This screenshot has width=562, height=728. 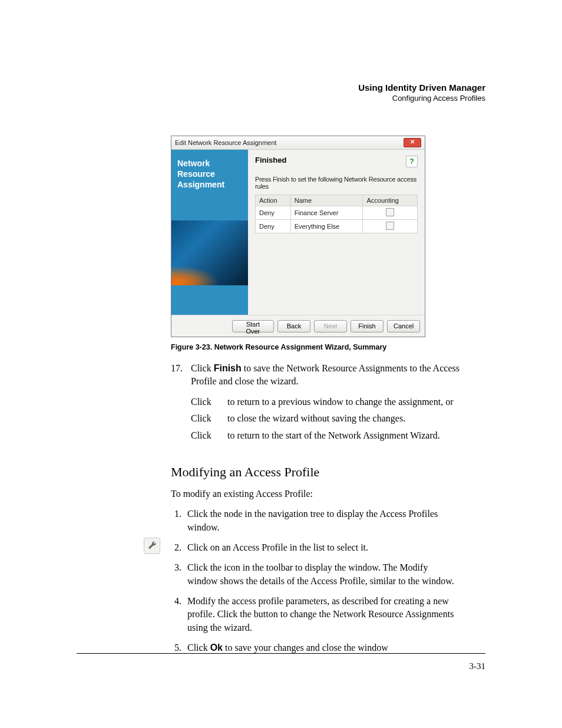 I want to click on step-number: 17., so click(x=178, y=407).